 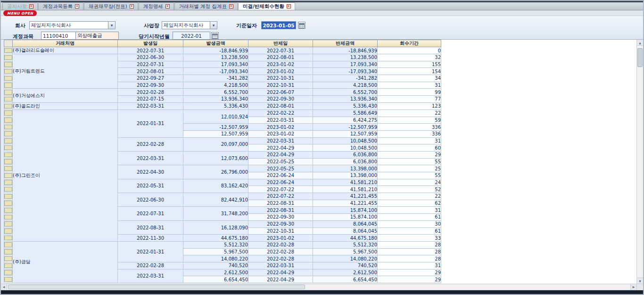 What do you see at coordinates (216, 134) in the screenshot?
I see `occur-amount-cell: 12,507,959` at bounding box center [216, 134].